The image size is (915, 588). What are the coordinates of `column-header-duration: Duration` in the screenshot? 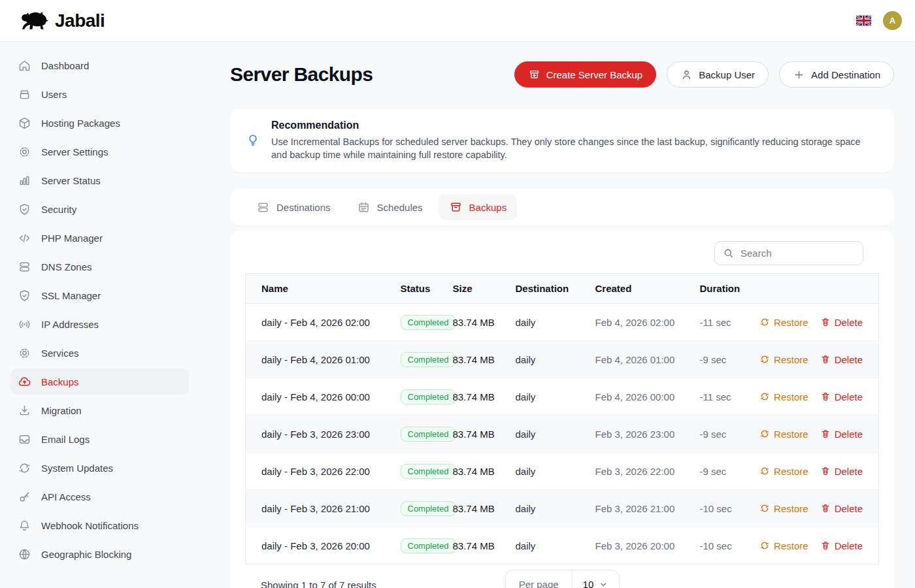 It's located at (736, 289).